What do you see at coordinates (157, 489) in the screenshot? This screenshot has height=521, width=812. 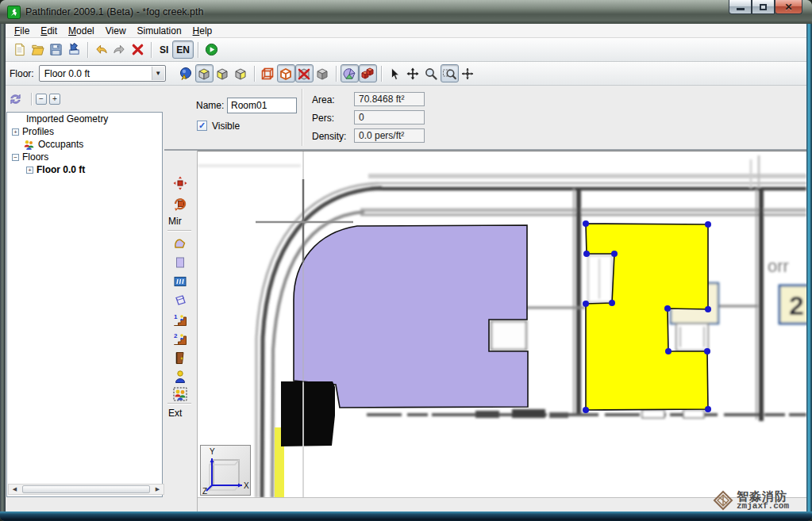 I see `scroll-right-arrow: ▶` at bounding box center [157, 489].